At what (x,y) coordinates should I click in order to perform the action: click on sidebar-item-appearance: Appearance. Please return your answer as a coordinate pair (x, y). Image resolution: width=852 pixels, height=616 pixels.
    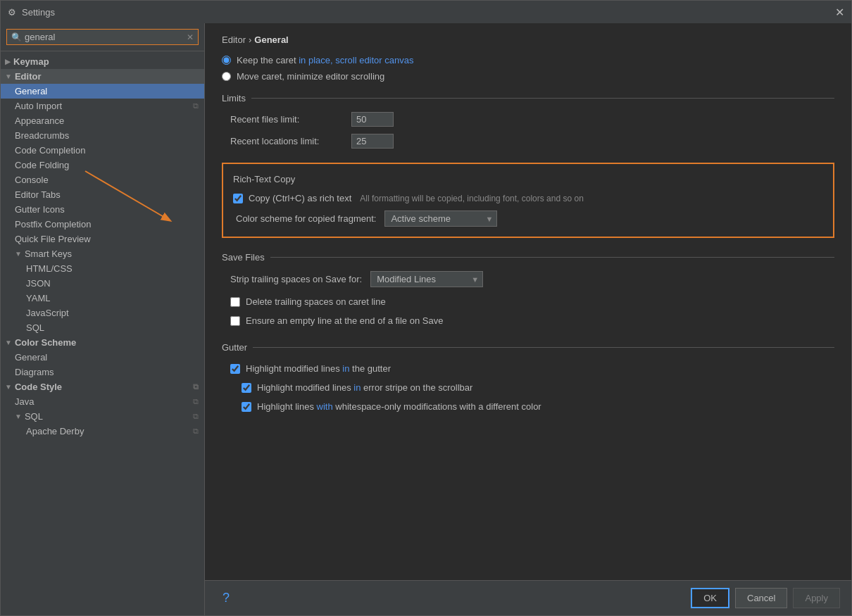
    Looking at the image, I should click on (103, 121).